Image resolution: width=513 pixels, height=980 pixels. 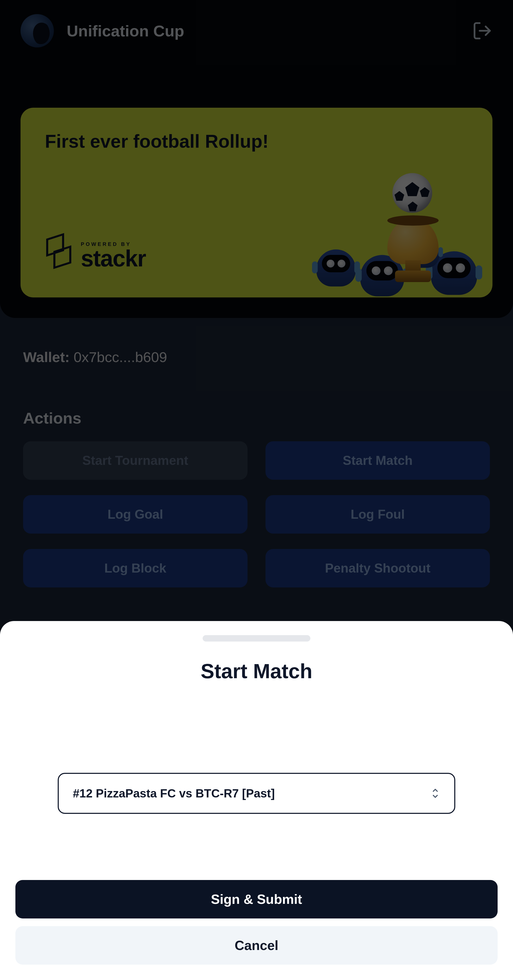 I want to click on sheet-drag-handle, so click(x=256, y=638).